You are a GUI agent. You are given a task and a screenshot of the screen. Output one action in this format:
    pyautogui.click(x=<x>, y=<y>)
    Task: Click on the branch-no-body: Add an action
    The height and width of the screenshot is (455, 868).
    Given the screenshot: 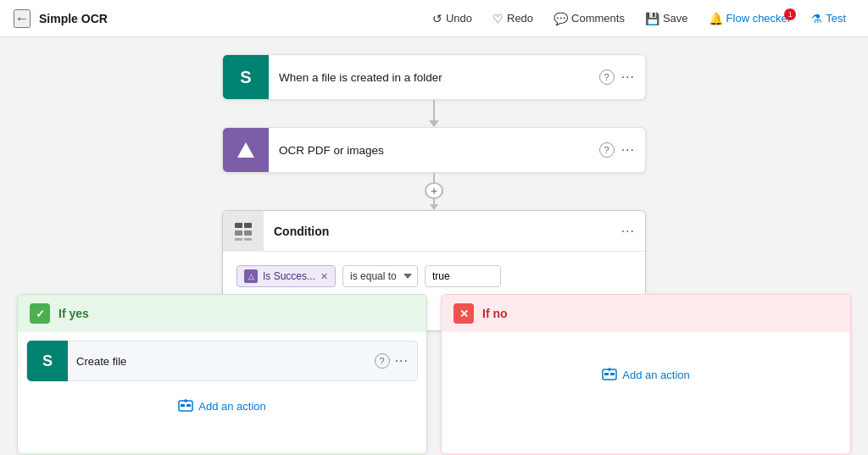 What is the action you would take?
    pyautogui.click(x=646, y=392)
    